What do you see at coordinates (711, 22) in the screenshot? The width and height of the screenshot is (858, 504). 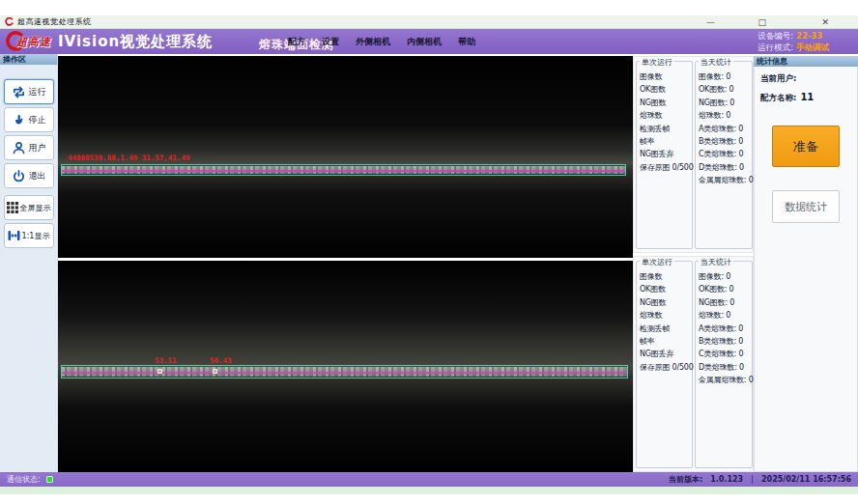 I see `minimize-button: —` at bounding box center [711, 22].